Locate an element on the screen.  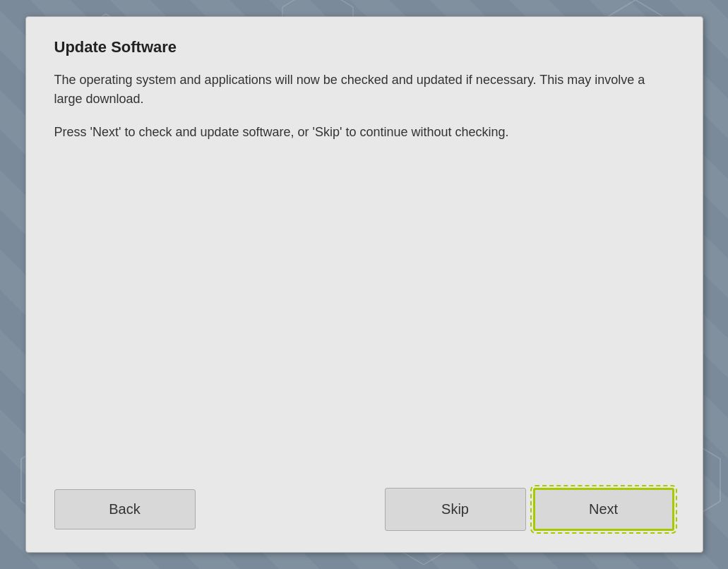
dialog-title: Update Software is located at coordinates (364, 47).